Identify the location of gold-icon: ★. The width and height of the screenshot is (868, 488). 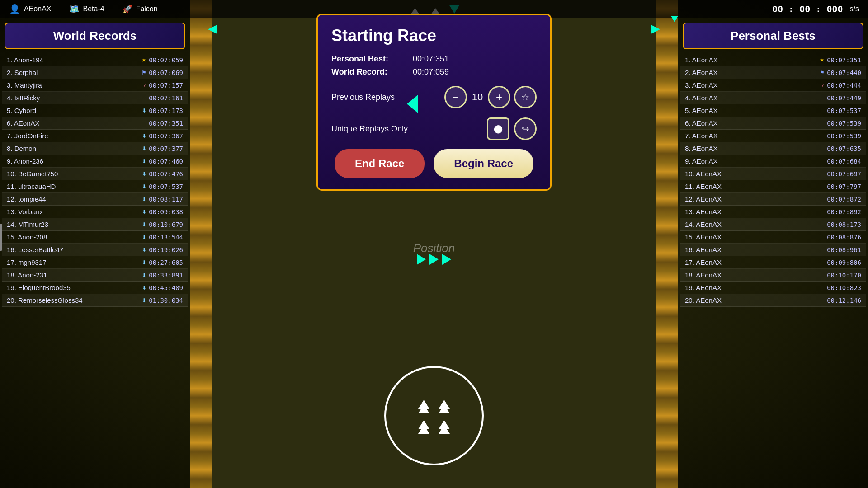
(144, 60).